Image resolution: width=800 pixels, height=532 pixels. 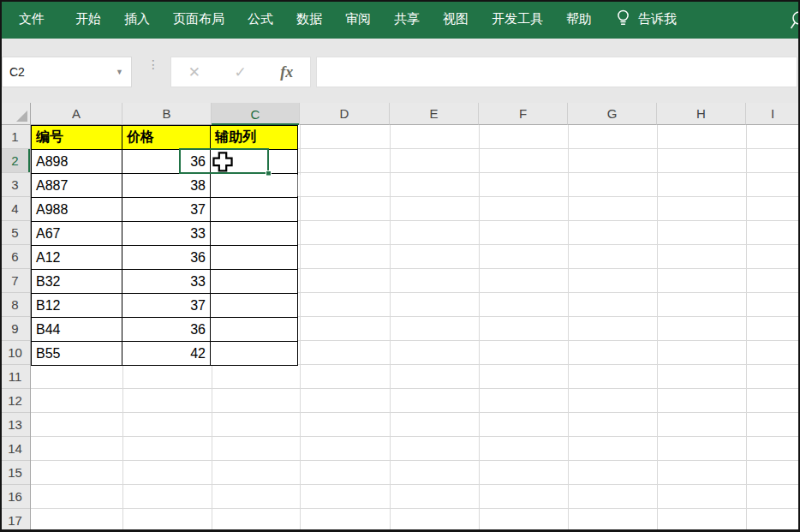 I want to click on cell-C10, so click(x=254, y=354).